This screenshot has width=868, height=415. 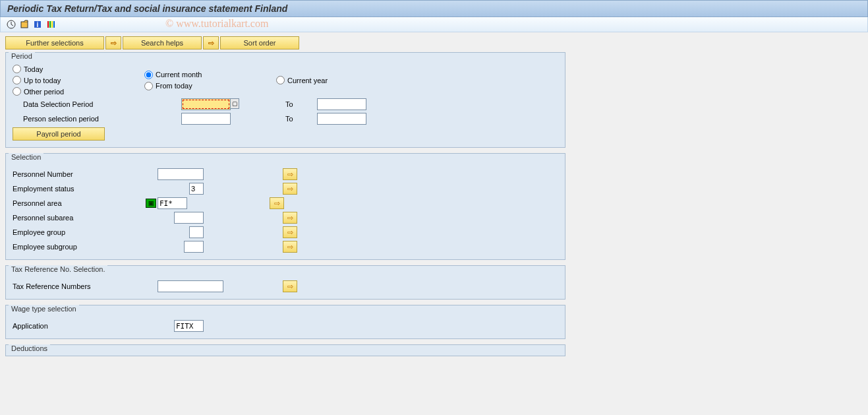 What do you see at coordinates (277, 203) in the screenshot?
I see `personnel-area-multi-button: ⇨` at bounding box center [277, 203].